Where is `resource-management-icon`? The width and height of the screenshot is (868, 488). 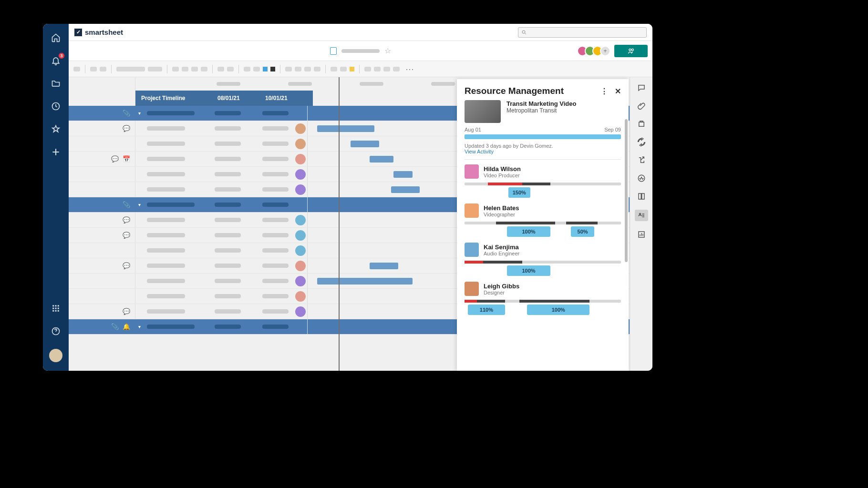
resource-management-icon is located at coordinates (641, 215).